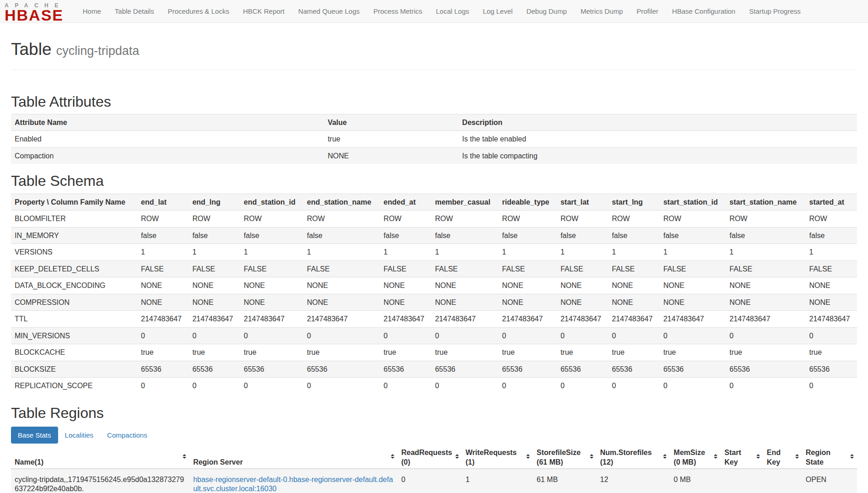 The image size is (868, 493). I want to click on region-cell-server: hbase-regionserver-default-0.hbase-regio…, so click(294, 481).